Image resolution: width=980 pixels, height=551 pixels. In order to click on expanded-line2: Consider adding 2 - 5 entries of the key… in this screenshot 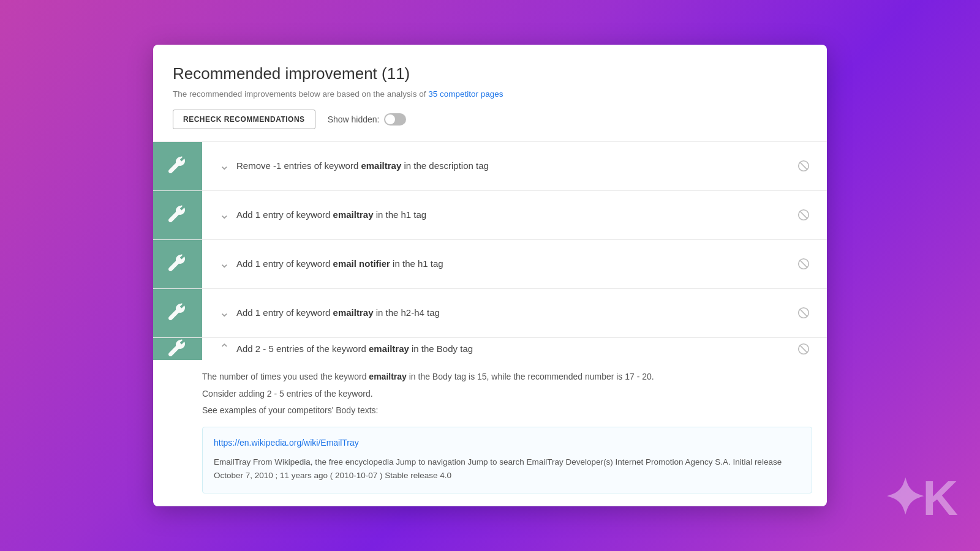, I will do `click(507, 394)`.